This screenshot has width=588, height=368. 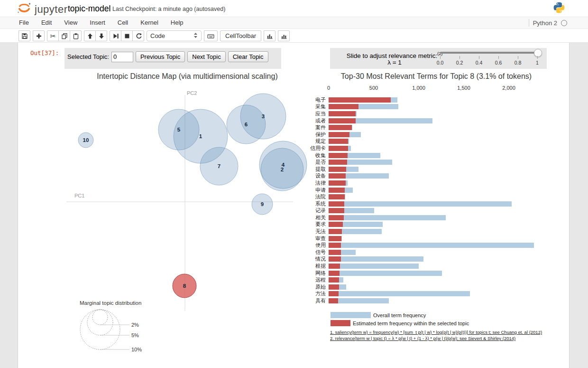 What do you see at coordinates (427, 114) in the screenshot?
I see `term-row: 应当` at bounding box center [427, 114].